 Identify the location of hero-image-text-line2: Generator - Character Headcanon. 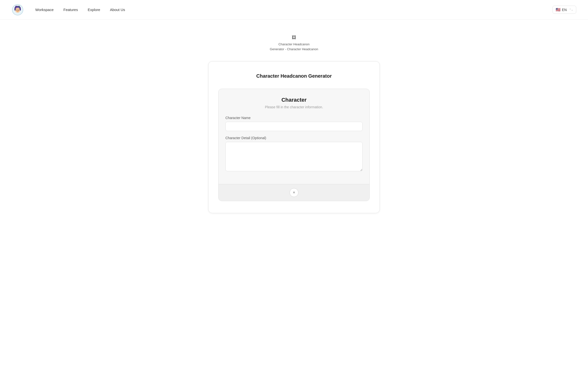
(294, 49).